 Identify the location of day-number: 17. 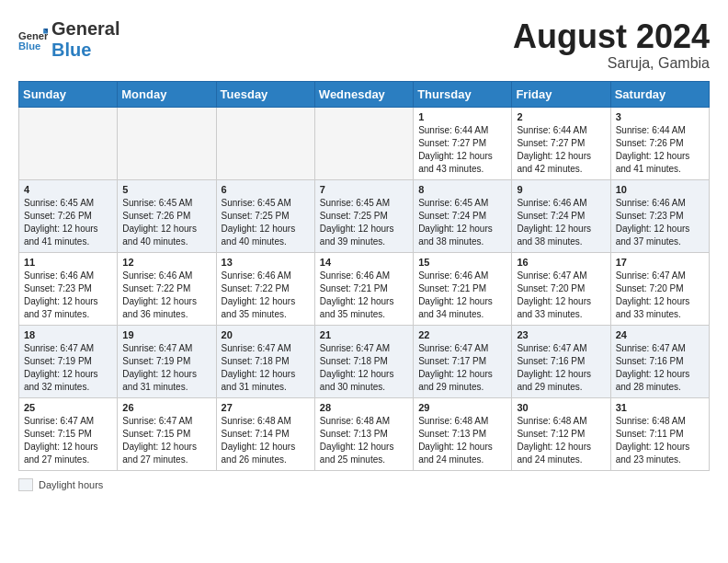
(660, 262).